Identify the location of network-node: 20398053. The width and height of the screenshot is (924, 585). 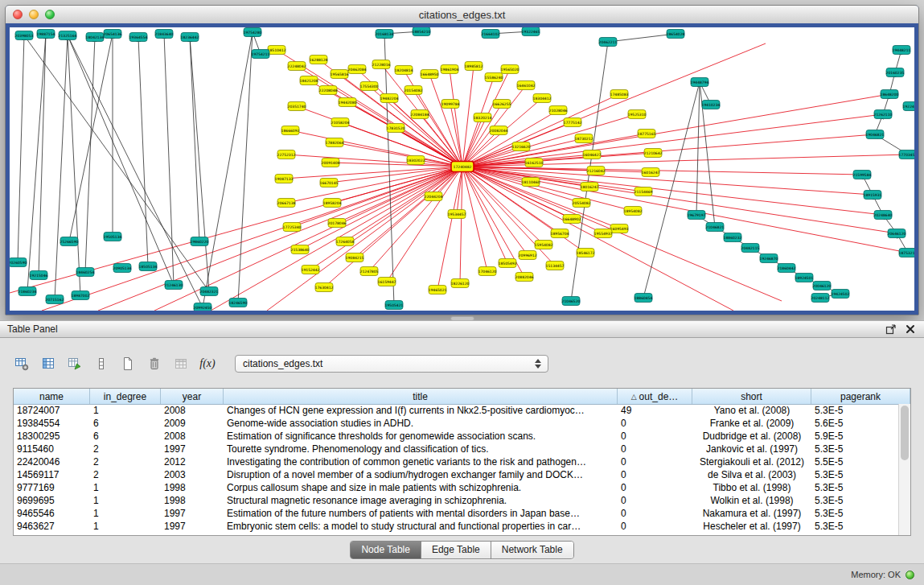
(24, 35).